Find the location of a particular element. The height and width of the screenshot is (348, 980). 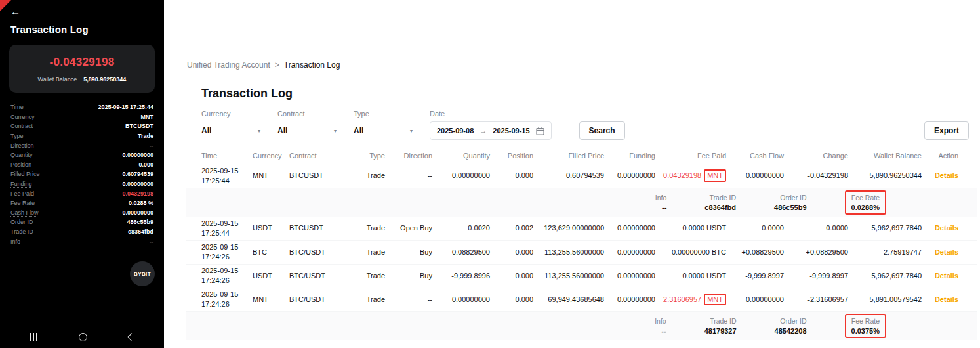

mobile-header: ← Transaction Log is located at coordinates (82, 17).